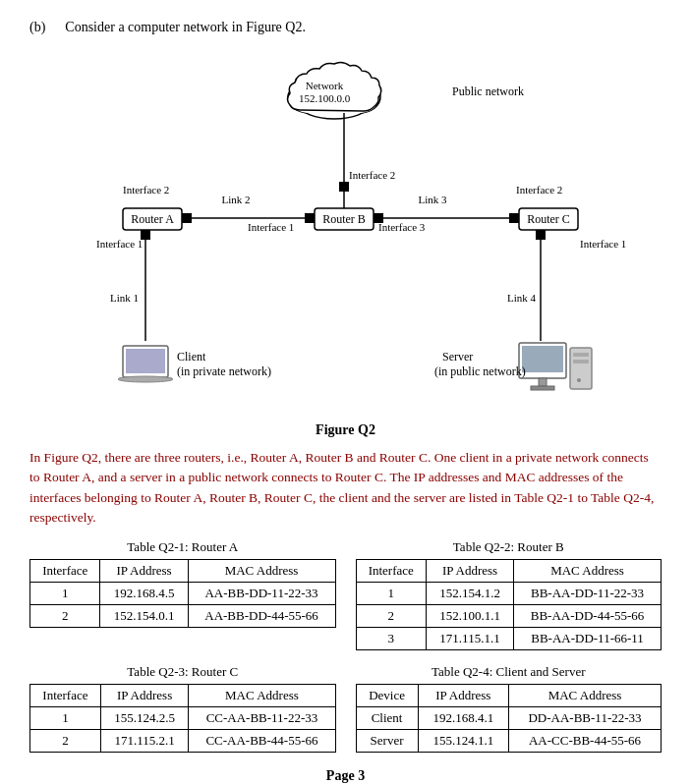 The height and width of the screenshot is (784, 691). I want to click on table2-header-row: Interface IP Address MAC Address, so click(509, 572).